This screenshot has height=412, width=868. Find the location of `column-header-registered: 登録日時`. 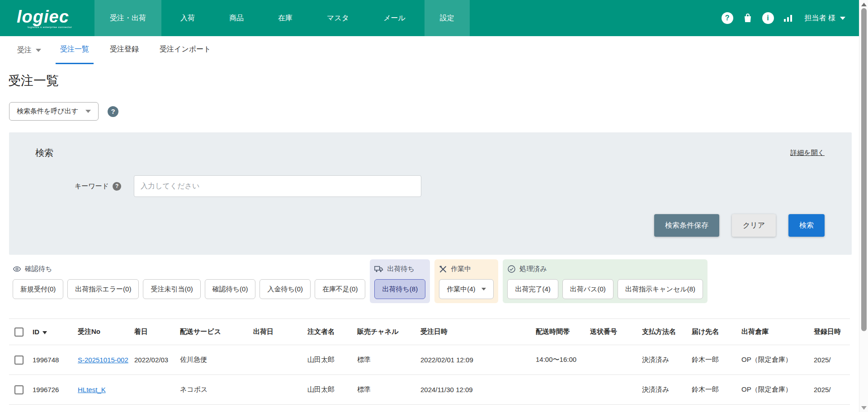

column-header-registered: 登録日時 is located at coordinates (832, 332).